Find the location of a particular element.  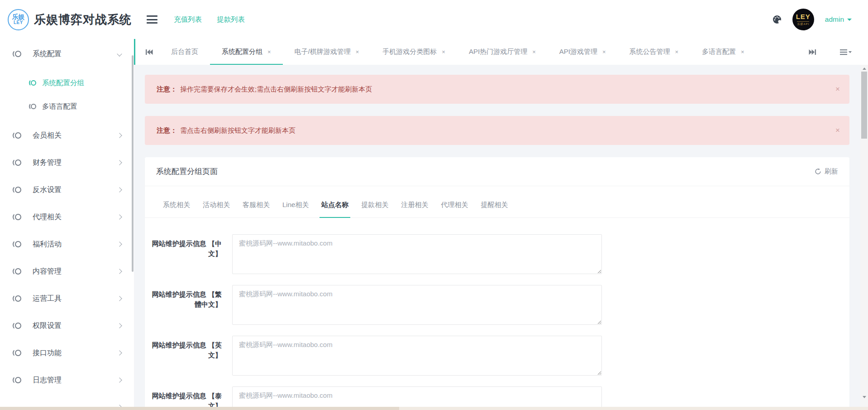

sidebar-item-label: 会员相关 is located at coordinates (70, 136).